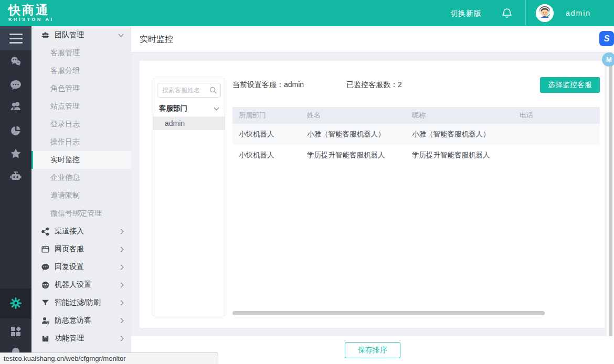 The image size is (614, 364). Describe the element at coordinates (258, 84) in the screenshot. I see `current-agent-label: 当前设置客服：` at that location.